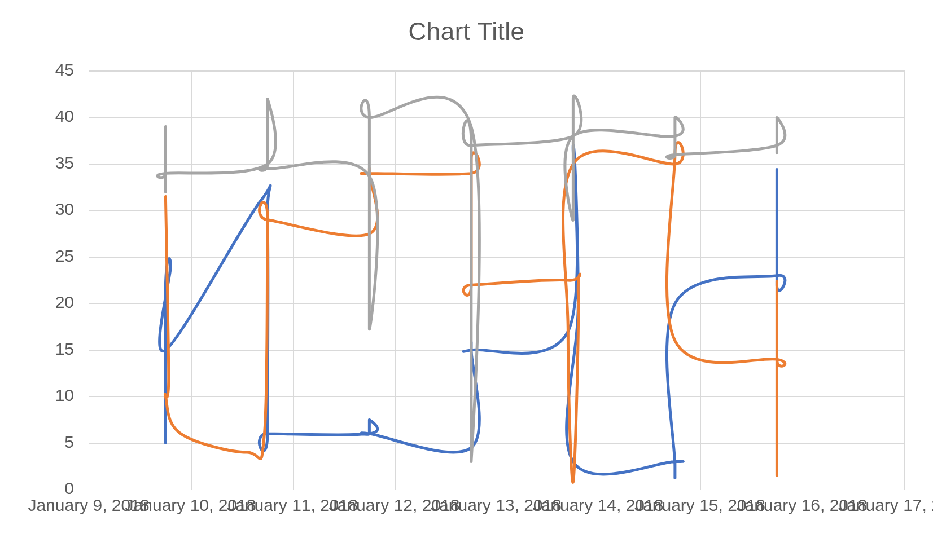  What do you see at coordinates (51, 395) in the screenshot?
I see `y-axis-tick: 10` at bounding box center [51, 395].